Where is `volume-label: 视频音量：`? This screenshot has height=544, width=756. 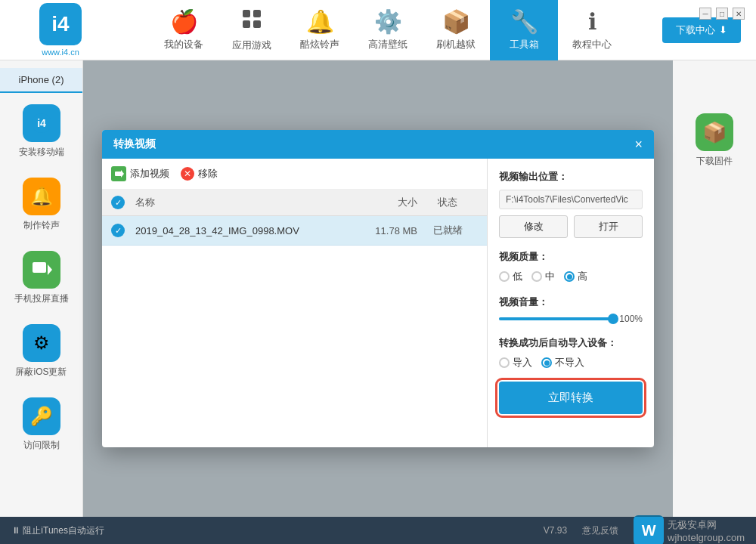
volume-label: 视频音量： is located at coordinates (571, 302).